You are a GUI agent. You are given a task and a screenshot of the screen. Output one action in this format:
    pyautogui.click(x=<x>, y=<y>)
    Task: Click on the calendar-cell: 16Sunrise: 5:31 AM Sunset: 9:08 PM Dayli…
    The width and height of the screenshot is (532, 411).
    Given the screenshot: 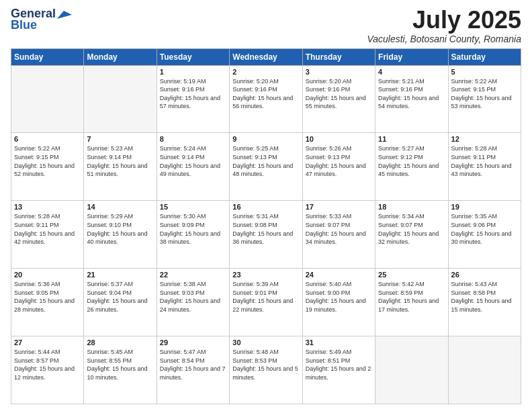 What is the action you would take?
    pyautogui.click(x=266, y=235)
    